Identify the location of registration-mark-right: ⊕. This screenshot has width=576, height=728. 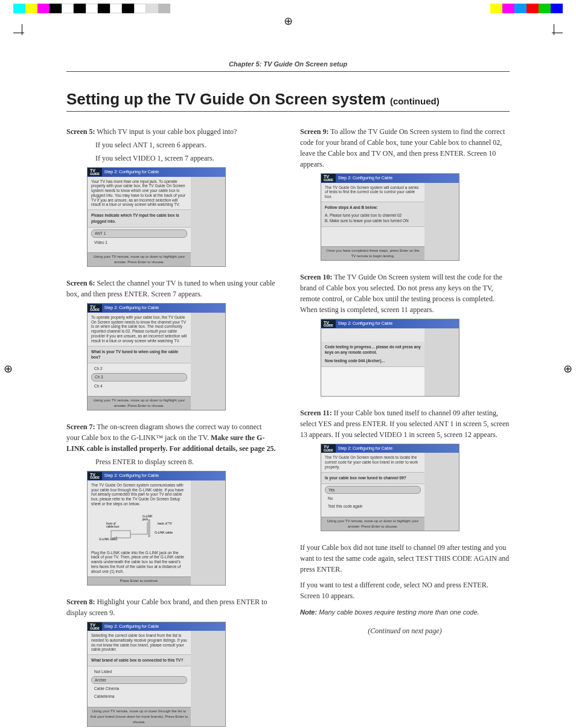
(568, 369).